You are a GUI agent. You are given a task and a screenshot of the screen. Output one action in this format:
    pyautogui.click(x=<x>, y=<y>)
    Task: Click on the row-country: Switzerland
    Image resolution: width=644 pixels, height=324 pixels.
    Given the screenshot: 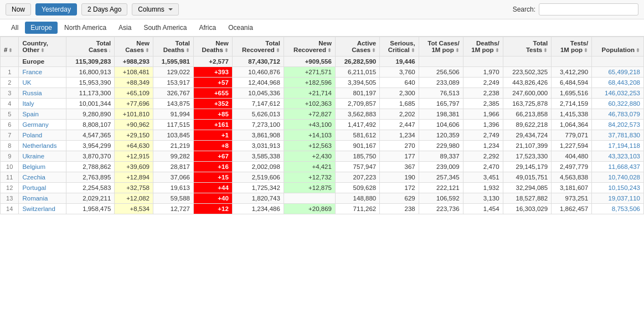 What is the action you would take?
    pyautogui.click(x=42, y=209)
    